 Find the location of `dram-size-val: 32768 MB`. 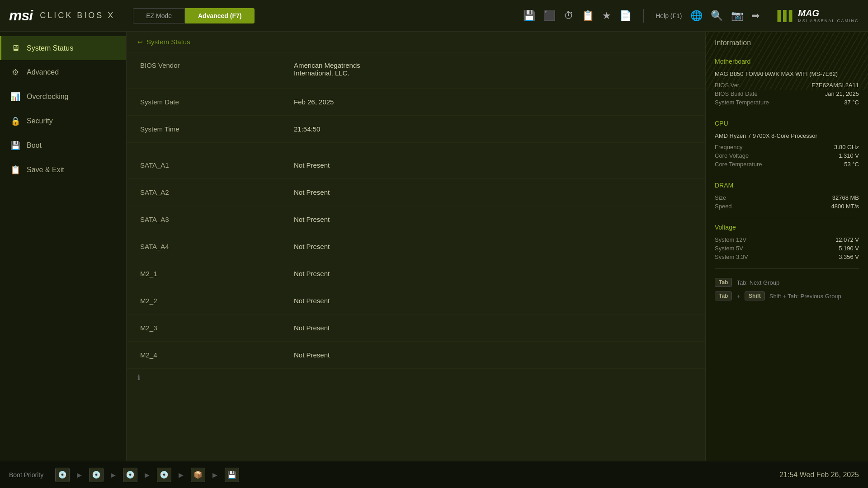

dram-size-val: 32768 MB is located at coordinates (845, 198).